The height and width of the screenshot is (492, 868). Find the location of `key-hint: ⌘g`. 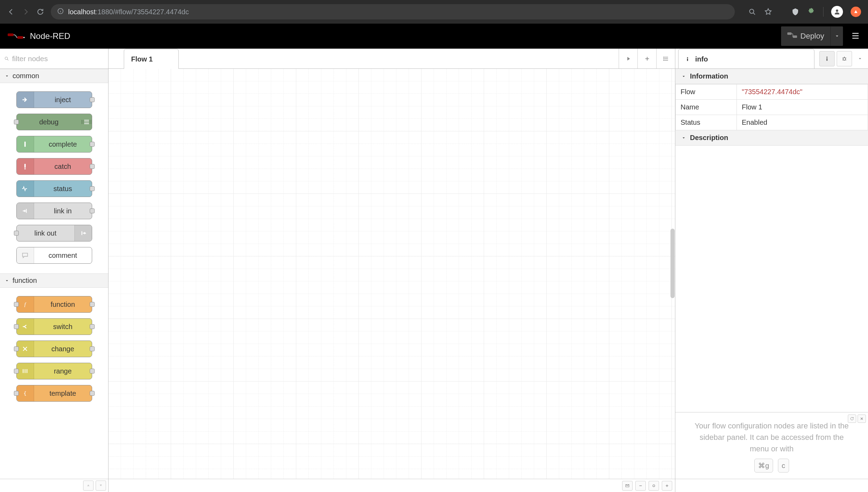

key-hint: ⌘g is located at coordinates (764, 466).